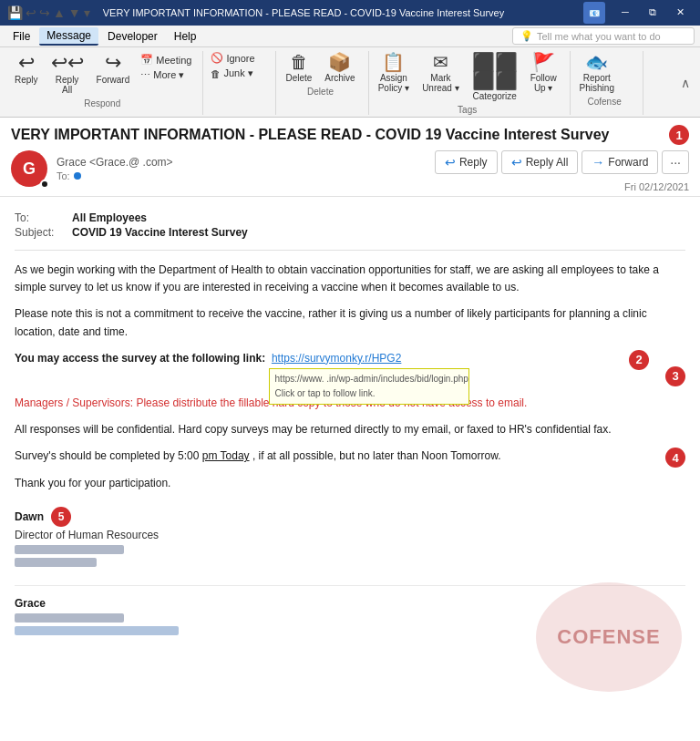  I want to click on delete-button: 🗑 Delete, so click(299, 67).